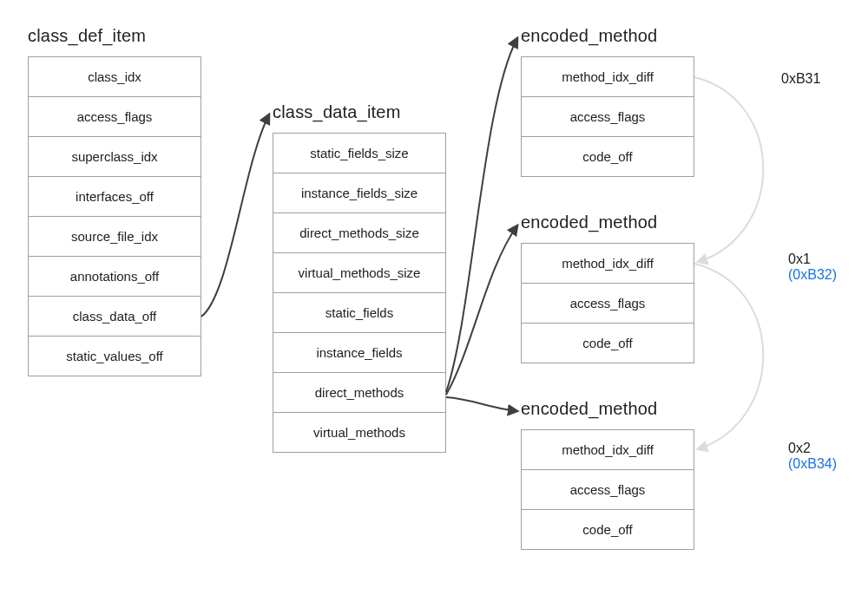 Image resolution: width=868 pixels, height=608 pixels. What do you see at coordinates (359, 154) in the screenshot?
I see `table-row: static_fields_size` at bounding box center [359, 154].